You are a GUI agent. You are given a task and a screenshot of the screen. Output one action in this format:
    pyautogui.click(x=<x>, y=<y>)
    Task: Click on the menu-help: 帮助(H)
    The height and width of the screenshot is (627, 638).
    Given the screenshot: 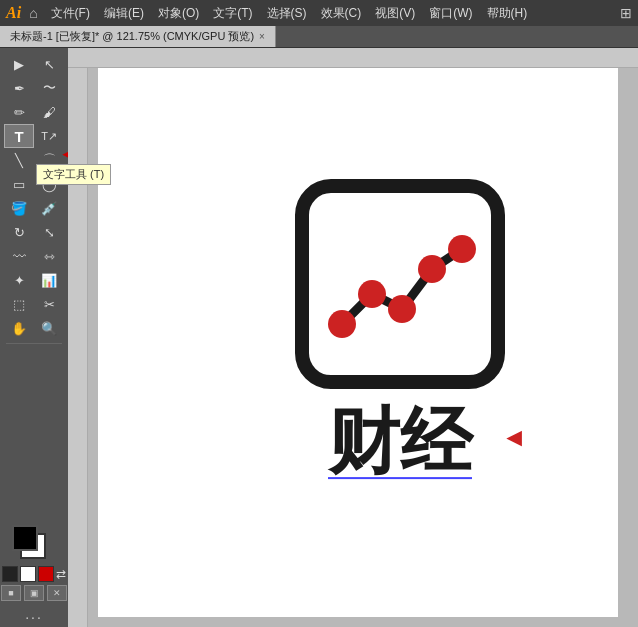 What is the action you would take?
    pyautogui.click(x=508, y=14)
    